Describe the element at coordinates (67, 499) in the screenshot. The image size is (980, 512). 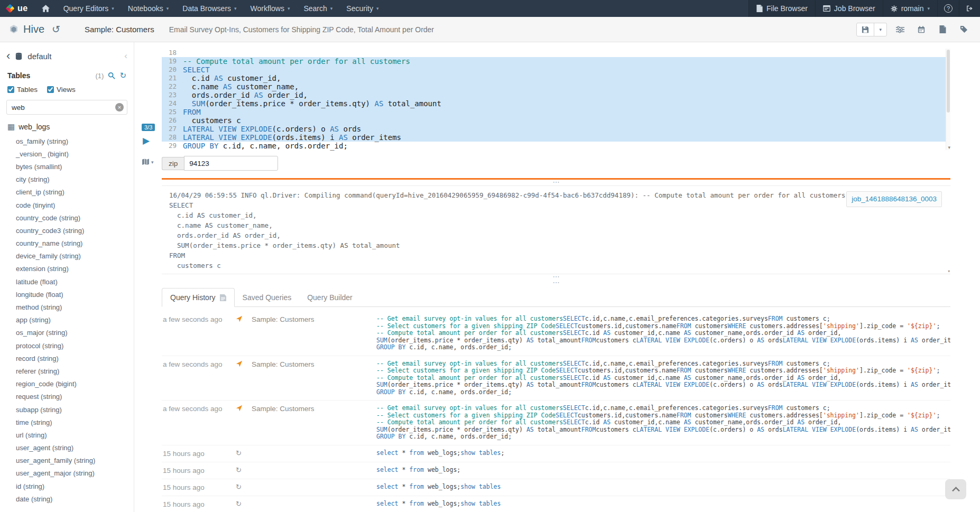
I see `column-item: date (string)` at that location.